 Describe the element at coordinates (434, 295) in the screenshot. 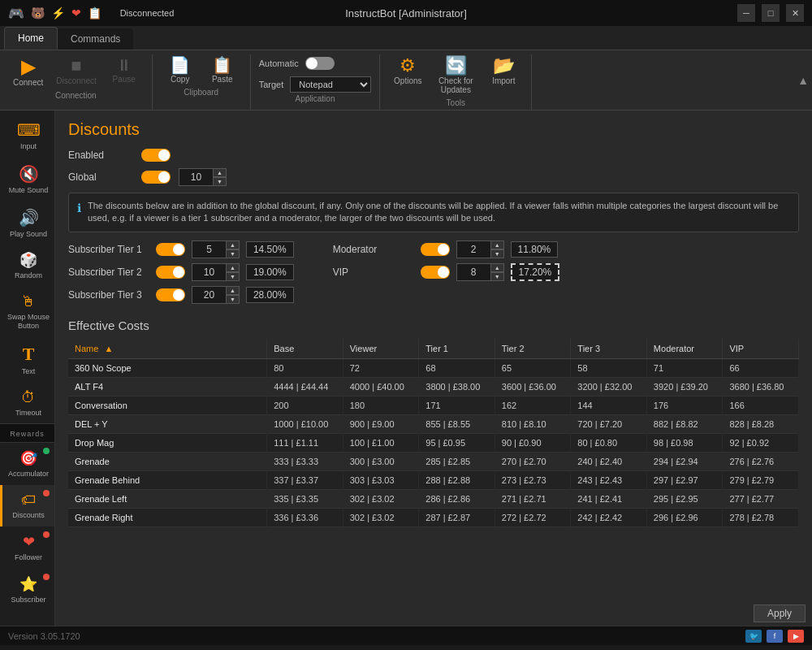

I see `tier3-row: Subscriber Tier 3 ▲ ▼ 28.00%` at that location.